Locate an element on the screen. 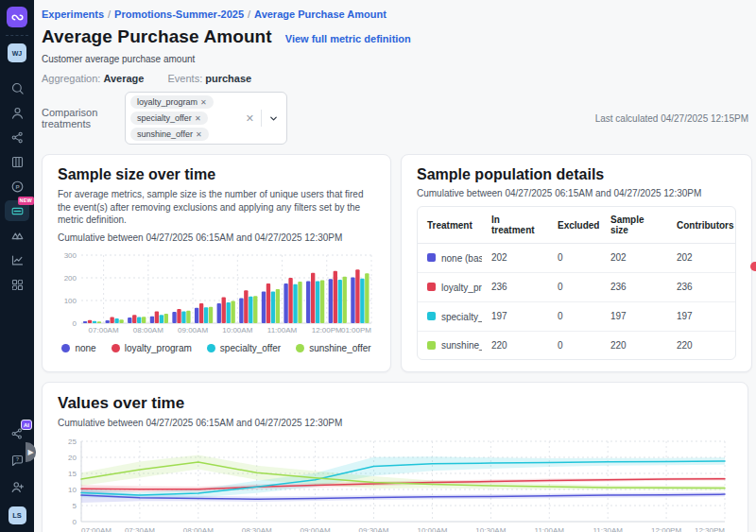 This screenshot has width=756, height=532. svg-text: 12:30PM is located at coordinates (710, 529).